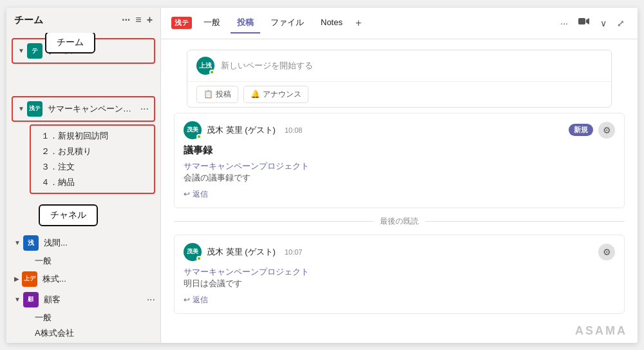 This screenshot has height=350, width=644. Describe the element at coordinates (412, 66) in the screenshot. I see `new-post-placeholder: 新しいページを開始する` at that location.